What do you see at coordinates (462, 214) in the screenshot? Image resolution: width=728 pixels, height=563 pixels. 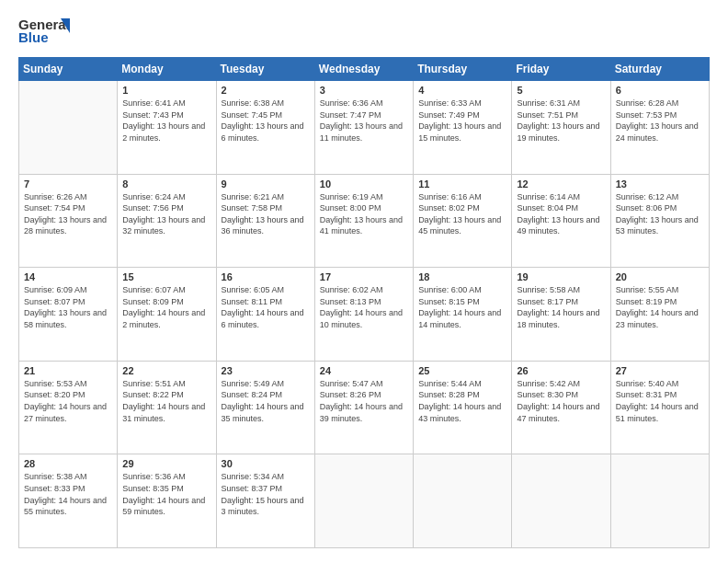 I see `cell-info: Sunrise: 6:16 AMSunset: 8:02 PMDaylight:…` at bounding box center [462, 214].